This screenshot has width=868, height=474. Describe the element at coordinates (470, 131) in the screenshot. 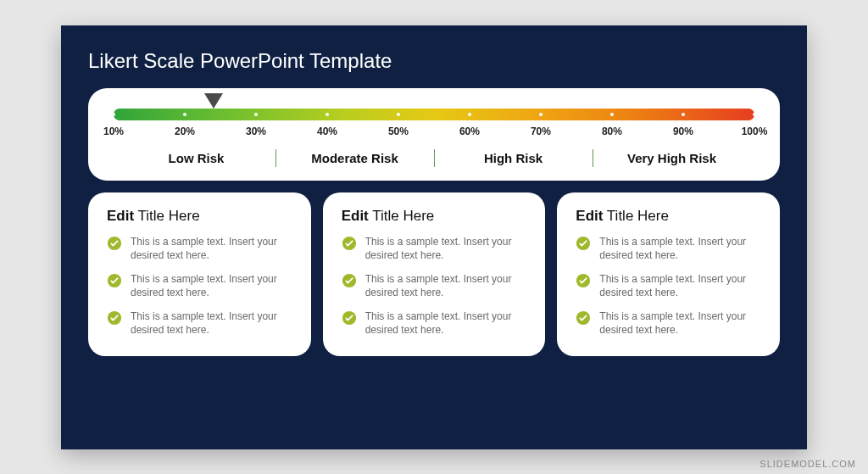

I see `tick-label: 60%` at that location.